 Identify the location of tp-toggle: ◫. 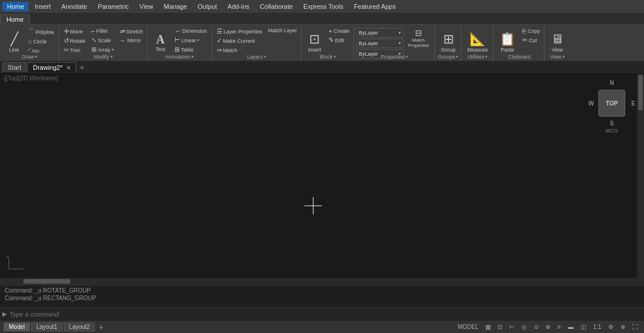
(583, 327).